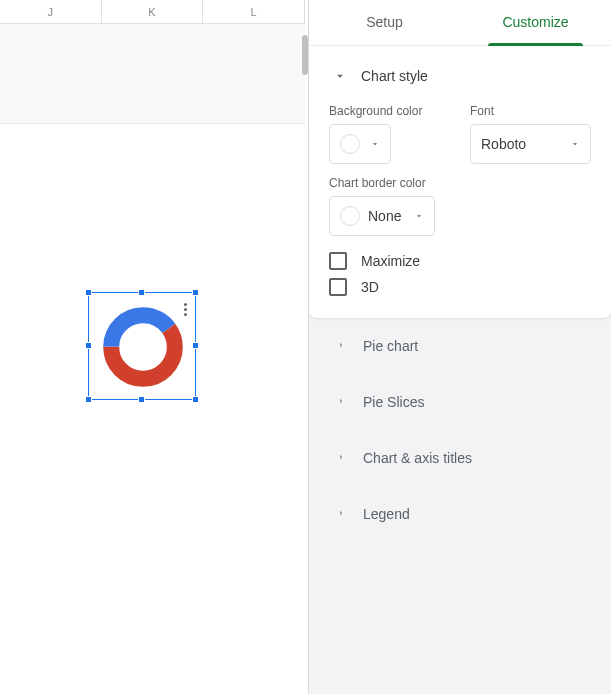  I want to click on section-pie-slices: Pie Slices, so click(460, 402).